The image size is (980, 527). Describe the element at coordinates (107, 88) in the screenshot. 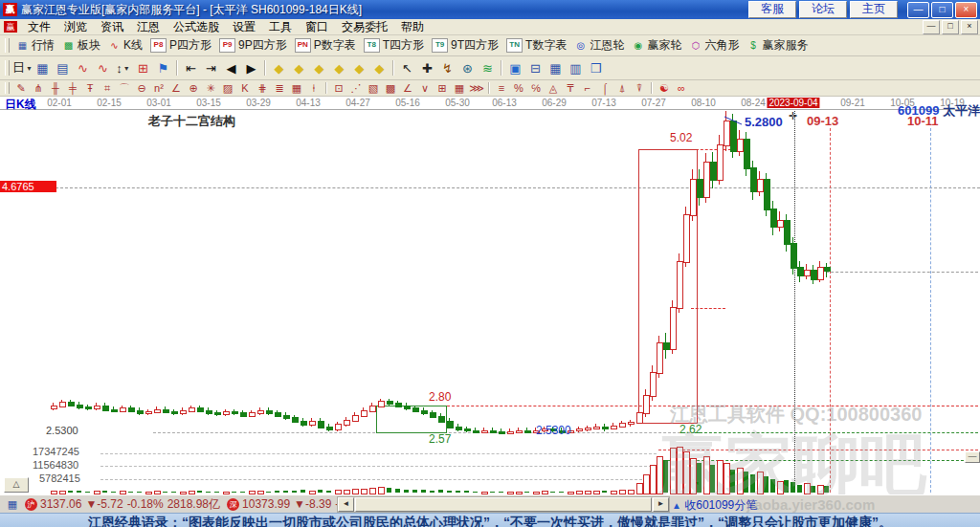

I see `time-ruler-tool: ⌗` at that location.